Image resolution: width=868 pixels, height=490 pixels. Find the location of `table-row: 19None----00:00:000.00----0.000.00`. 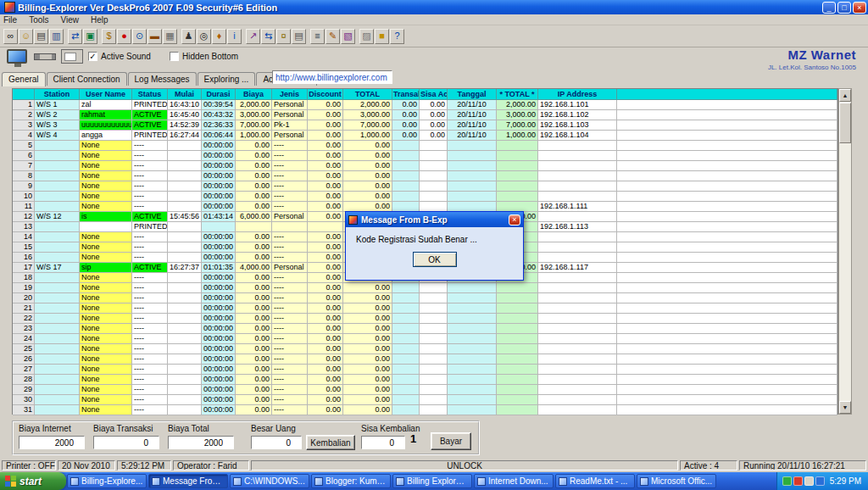

table-row: 19None----00:00:000.00----0.000.00 is located at coordinates (426, 288).